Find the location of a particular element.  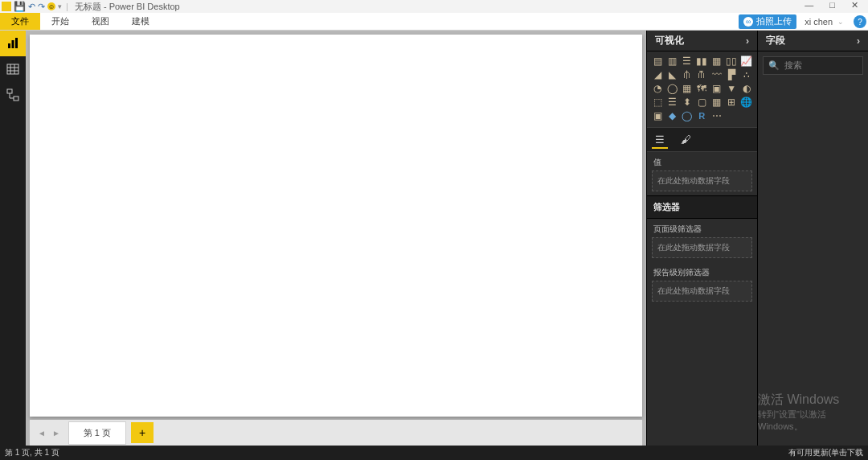

hundred-stacked-column-icon: ▯▯ is located at coordinates (731, 61).